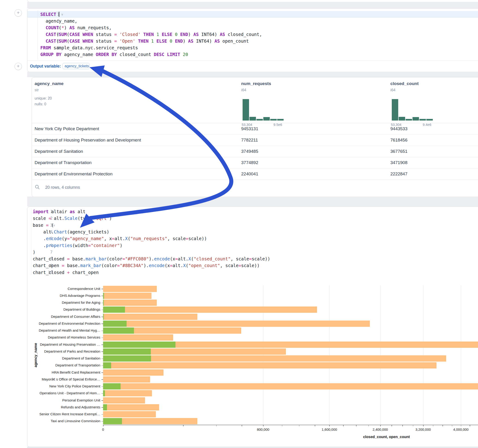 This screenshot has width=478, height=448. I want to click on gutter-separator, so click(38, 35).